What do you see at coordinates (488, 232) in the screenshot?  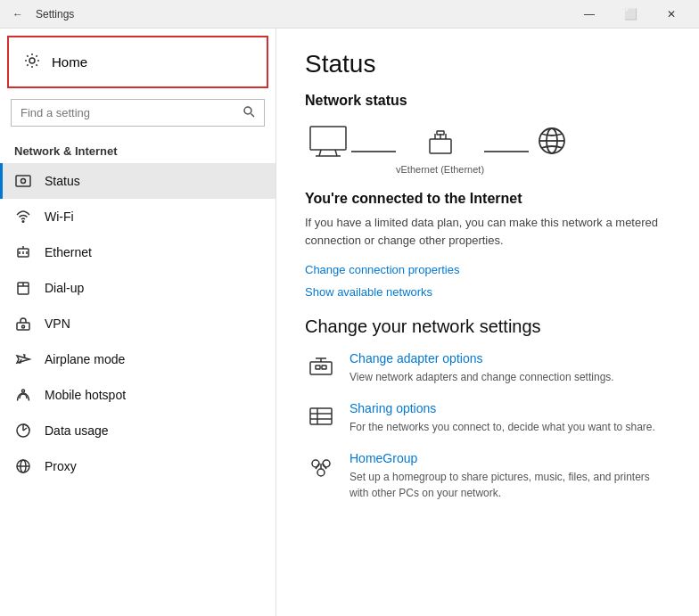 I see `connected-desc: If you have a limited data plan, you can…` at bounding box center [488, 232].